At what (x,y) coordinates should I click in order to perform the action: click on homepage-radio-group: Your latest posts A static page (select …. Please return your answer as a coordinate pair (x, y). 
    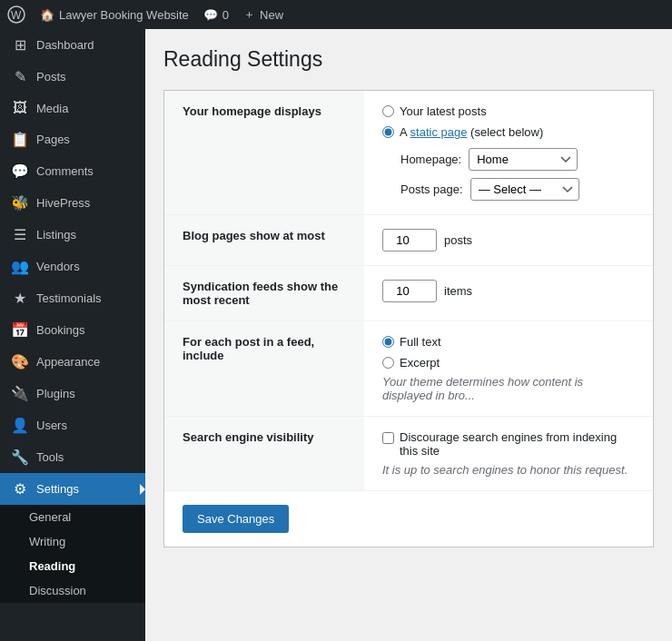
    Looking at the image, I should click on (509, 122).